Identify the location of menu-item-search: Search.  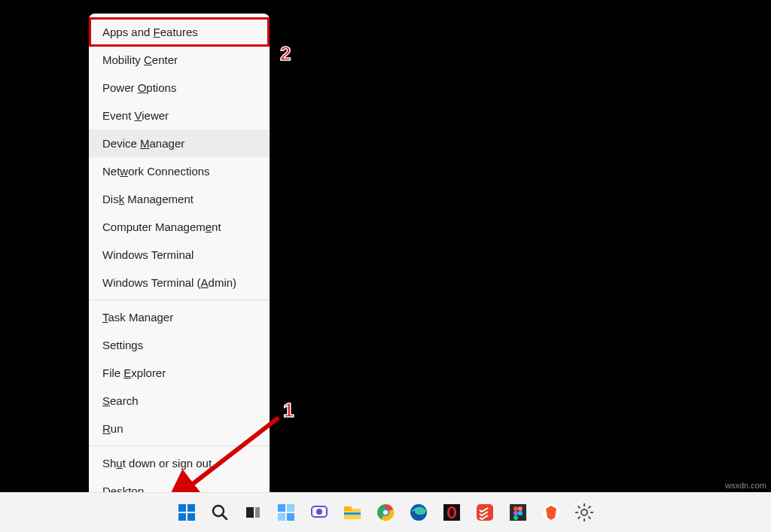
(179, 400).